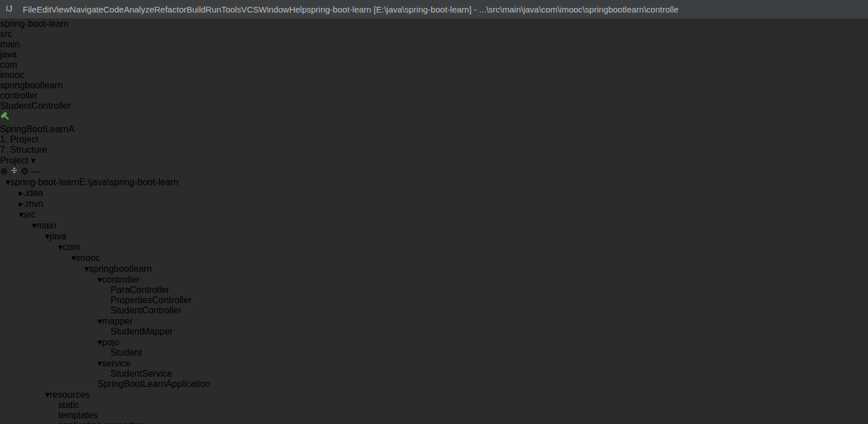  Describe the element at coordinates (141, 332) in the screenshot. I see `tree-item-label: StudentMapper` at that location.